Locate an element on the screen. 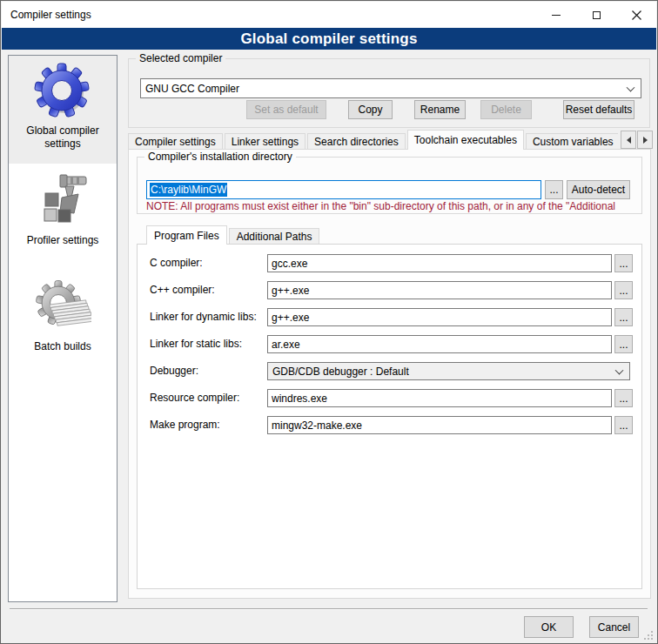  minimize-button is located at coordinates (556, 15).